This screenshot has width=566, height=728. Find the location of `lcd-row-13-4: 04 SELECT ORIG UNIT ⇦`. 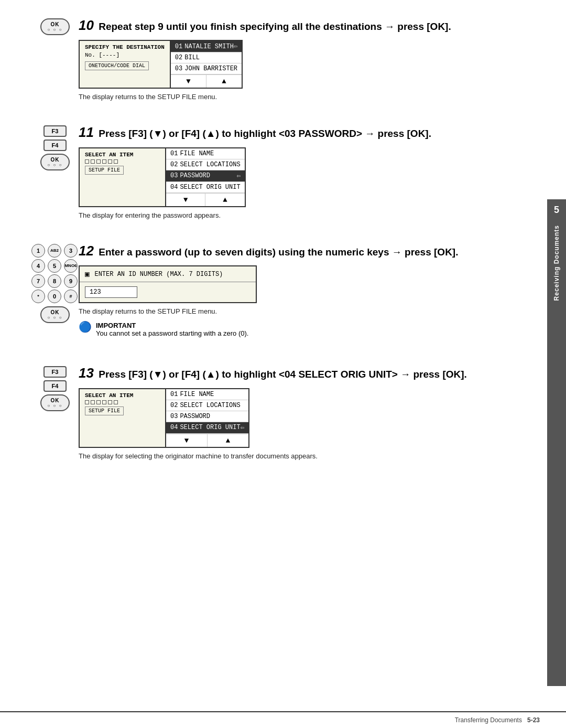

lcd-row-13-4: 04 SELECT ORIG UNIT ⇦ is located at coordinates (208, 428).